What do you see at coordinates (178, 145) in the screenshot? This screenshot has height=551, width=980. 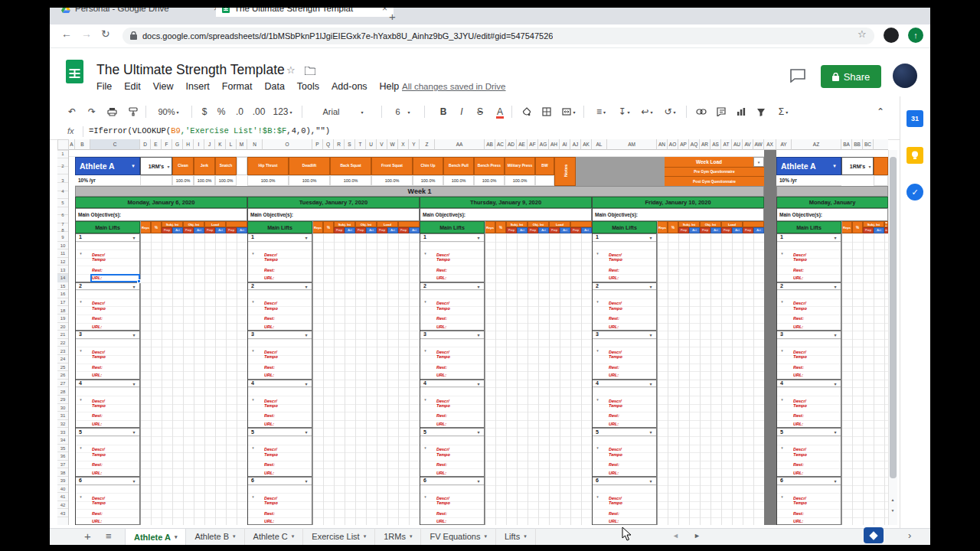 I see `column-header-G: G` at bounding box center [178, 145].